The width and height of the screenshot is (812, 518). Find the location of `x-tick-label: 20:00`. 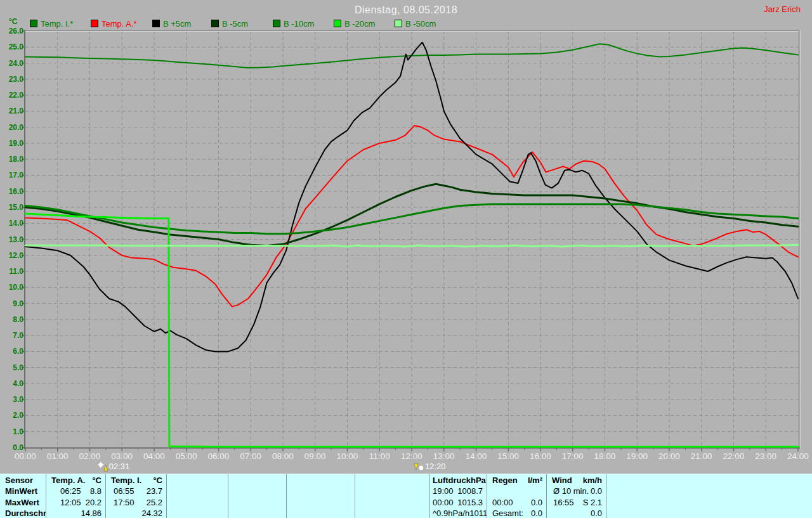

x-tick-label: 20:00 is located at coordinates (669, 456).